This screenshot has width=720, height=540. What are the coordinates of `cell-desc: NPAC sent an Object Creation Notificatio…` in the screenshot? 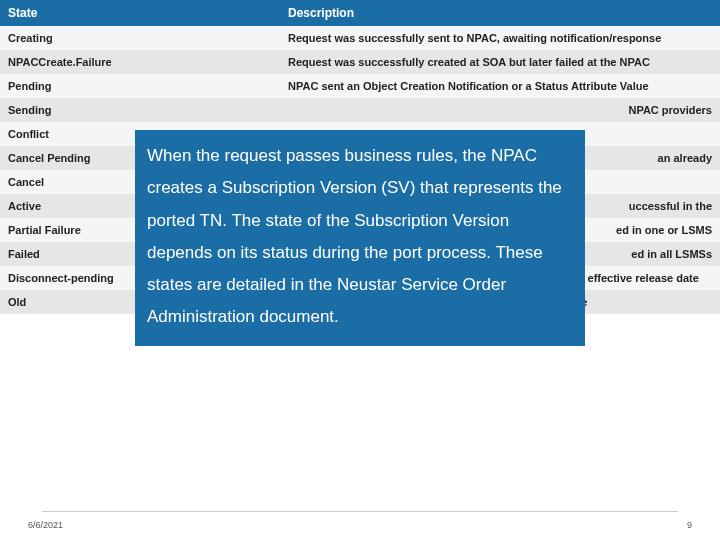 It's located at (500, 86).